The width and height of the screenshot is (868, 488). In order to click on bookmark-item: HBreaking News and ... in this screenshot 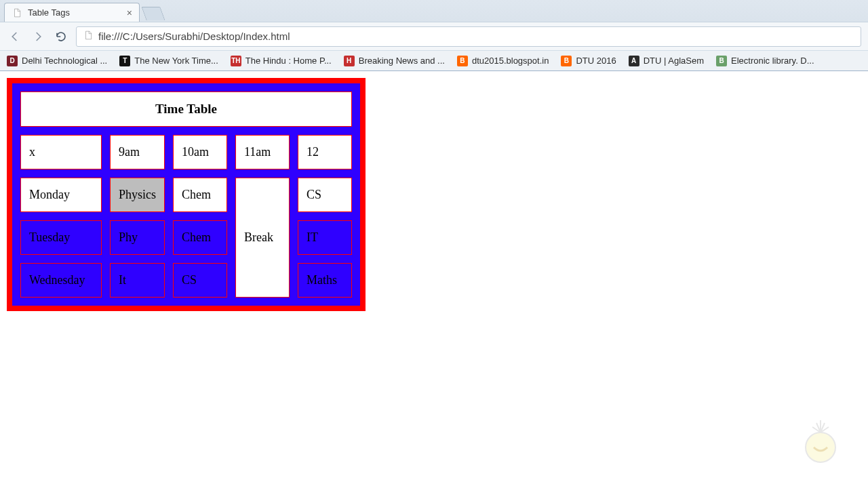, I will do `click(395, 61)`.